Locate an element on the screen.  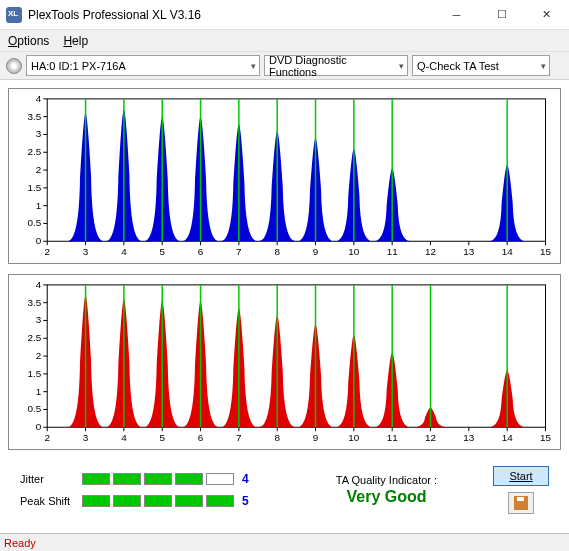
disc-icon is located at coordinates (14, 66).